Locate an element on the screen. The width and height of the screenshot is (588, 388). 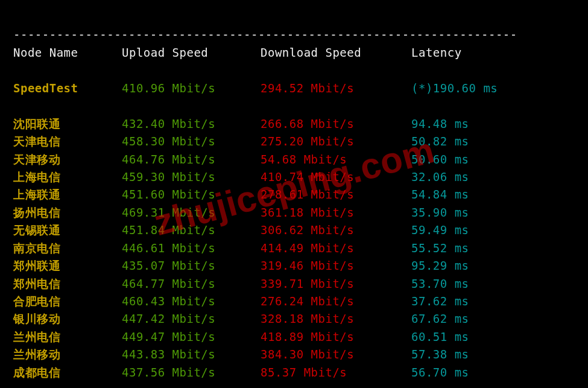
upload-speed: 449.47 Mbit/s is located at coordinates (191, 337).